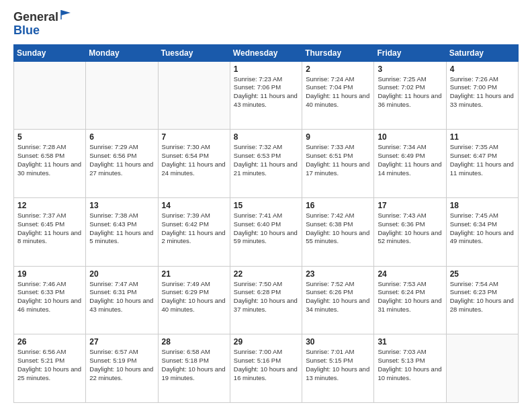 The height and width of the screenshot is (411, 532). I want to click on calendar-cell: 29Sunrise: 7:00 AM Sunset: 5:16 PM Dayli…, so click(266, 369).